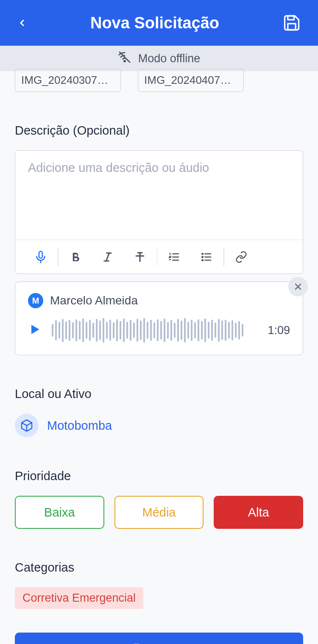  Describe the element at coordinates (137, 643) in the screenshot. I see `save-icon-small` at that location.